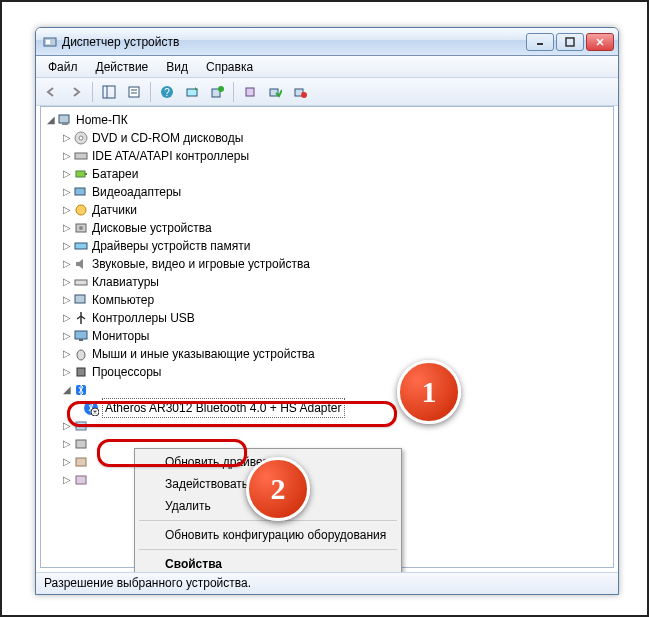 The height and width of the screenshot is (617, 649). I want to click on tree-root: ◢ Home-ПК, so click(327, 120).